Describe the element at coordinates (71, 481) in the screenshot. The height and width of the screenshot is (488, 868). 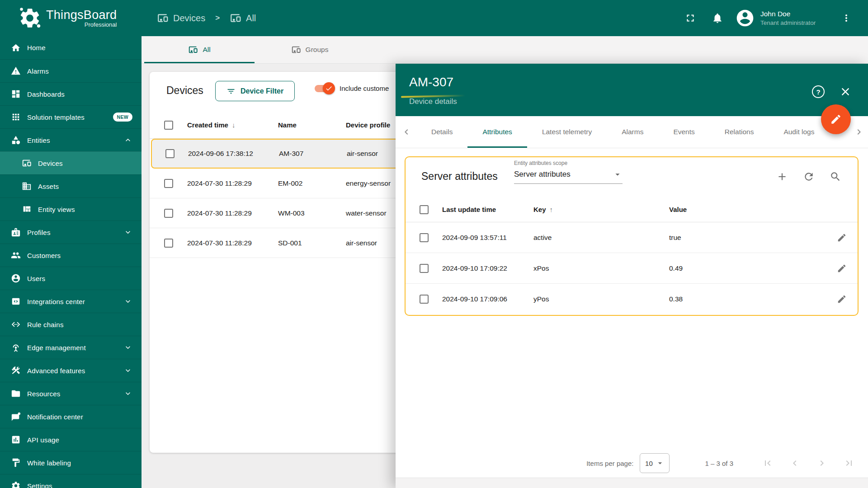
I see `sidebar-item-settings: Settings` at that location.